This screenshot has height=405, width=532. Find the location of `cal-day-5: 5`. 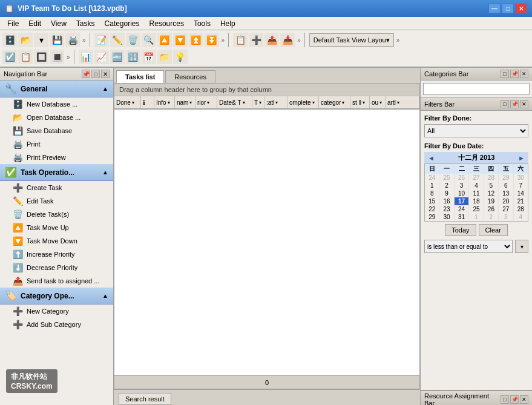

cal-day-5: 5 is located at coordinates (491, 185).